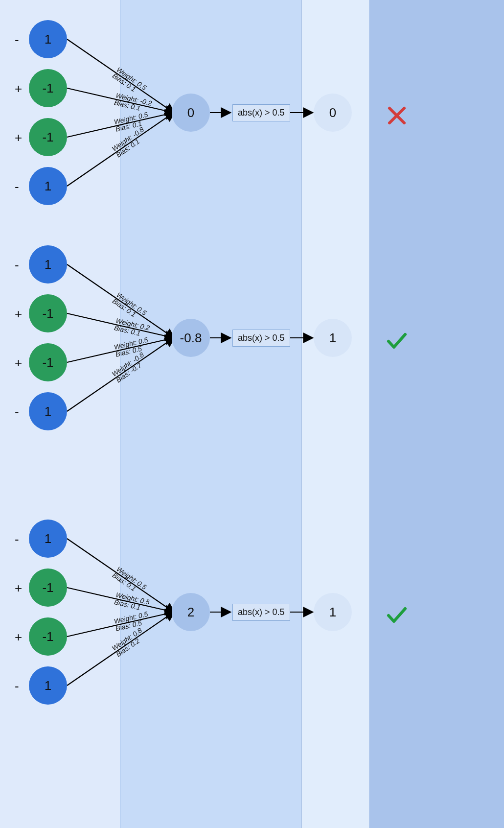  Describe the element at coordinates (191, 338) in the screenshot. I see `hidden-node: -0.8` at that location.